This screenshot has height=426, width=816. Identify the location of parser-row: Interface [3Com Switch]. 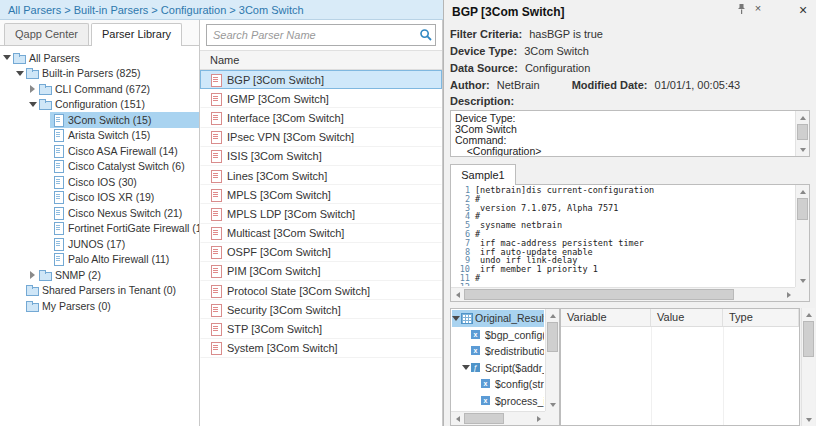
(321, 118).